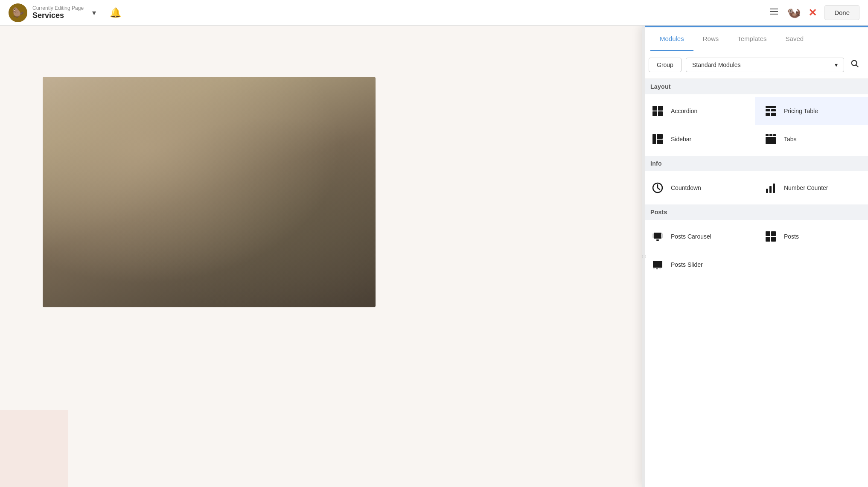 The image size is (868, 487). What do you see at coordinates (684, 111) in the screenshot?
I see `module-label-accordion: Accordion` at bounding box center [684, 111].